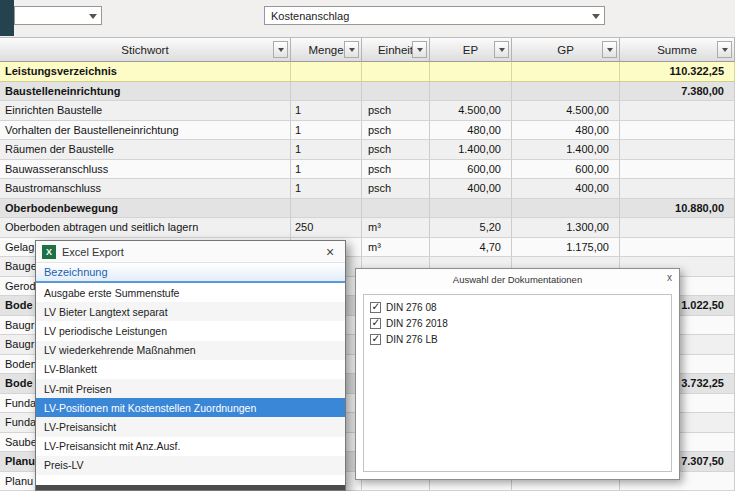  Describe the element at coordinates (368, 189) in the screenshot. I see `table-row: Baustromanschluss1psch400,00400,00` at that location.